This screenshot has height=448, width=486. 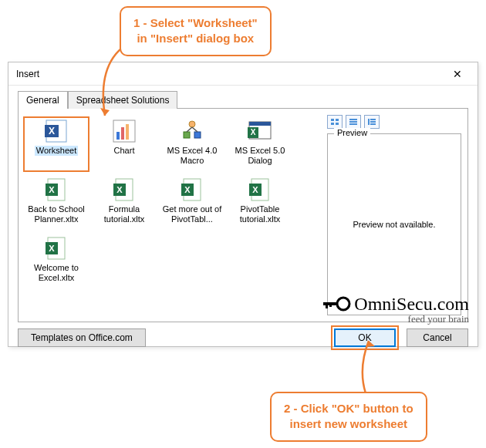 I want to click on callout-1-text: 1 - Select "Worksheet" in "Insert" dialo…, so click(x=196, y=31).